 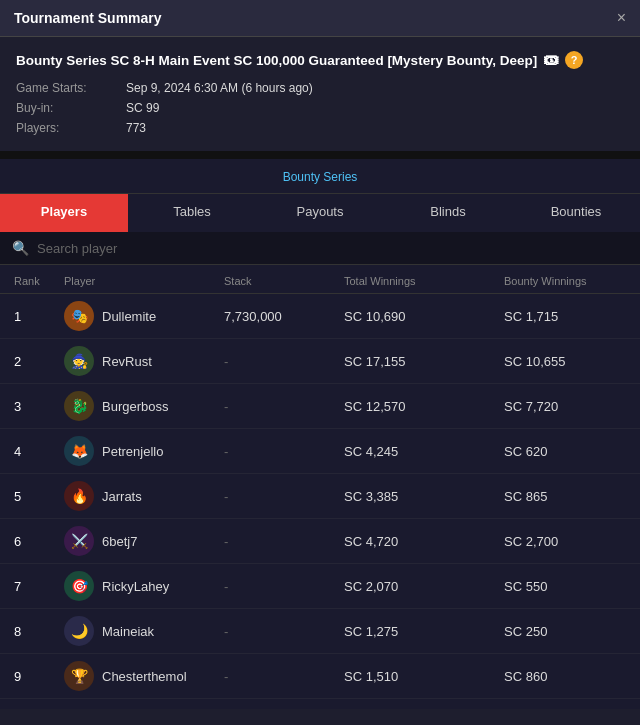 I want to click on bounty-winnings-cell: SC 860, so click(x=572, y=676).